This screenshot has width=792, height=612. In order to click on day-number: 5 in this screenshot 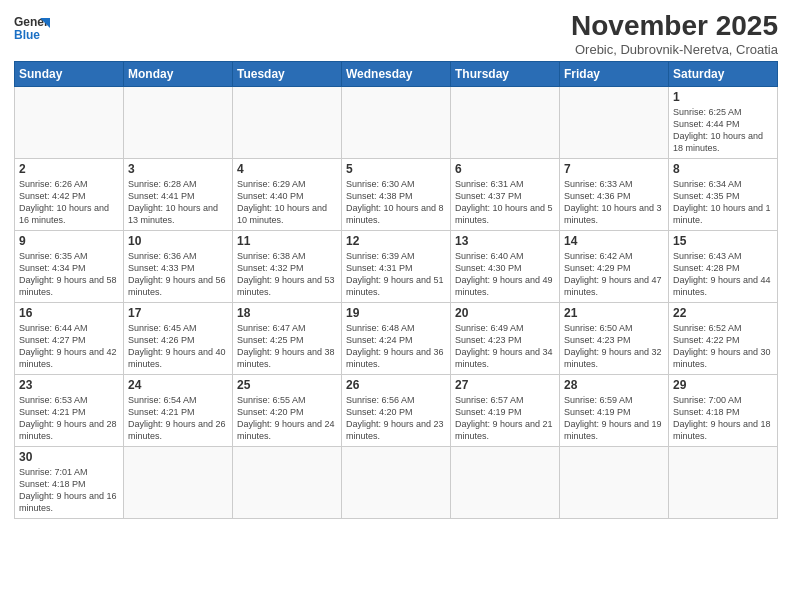, I will do `click(396, 169)`.